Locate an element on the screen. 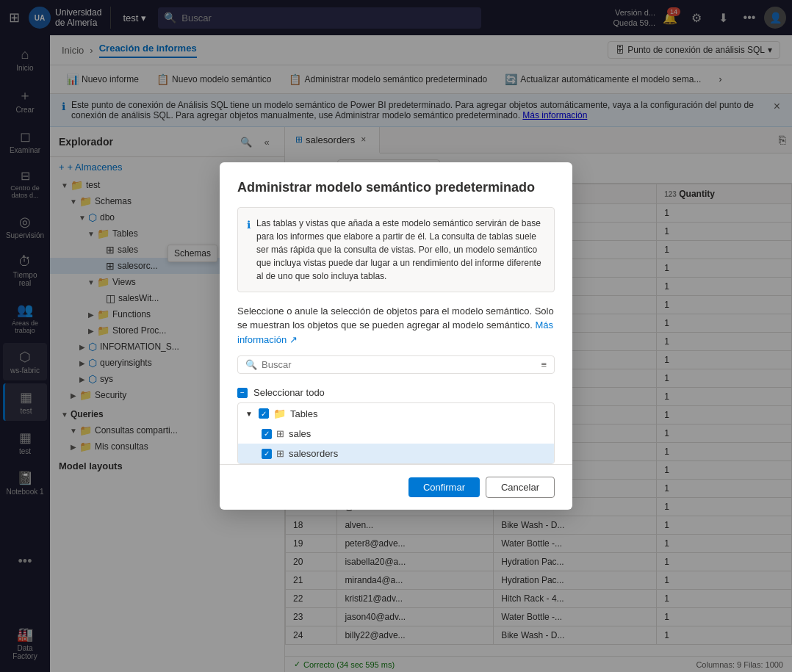 The height and width of the screenshot is (672, 792). select-all-row: − Seleccionar todo is located at coordinates (396, 392).